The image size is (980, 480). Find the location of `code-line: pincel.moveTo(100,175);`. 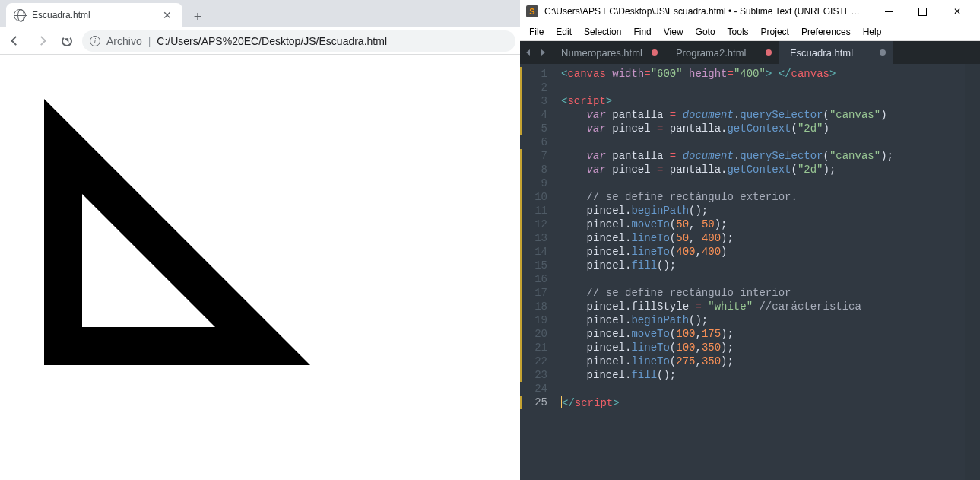

code-line: pincel.moveTo(100,175); is located at coordinates (771, 334).